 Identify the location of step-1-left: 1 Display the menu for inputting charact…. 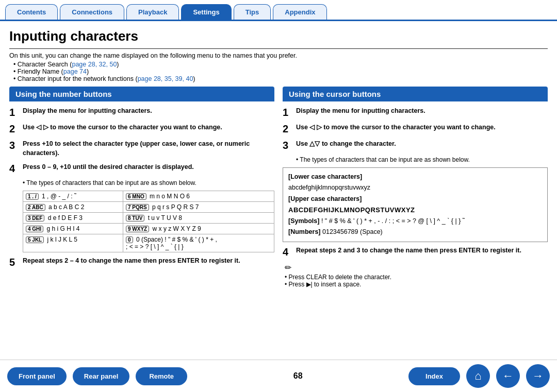
(142, 112).